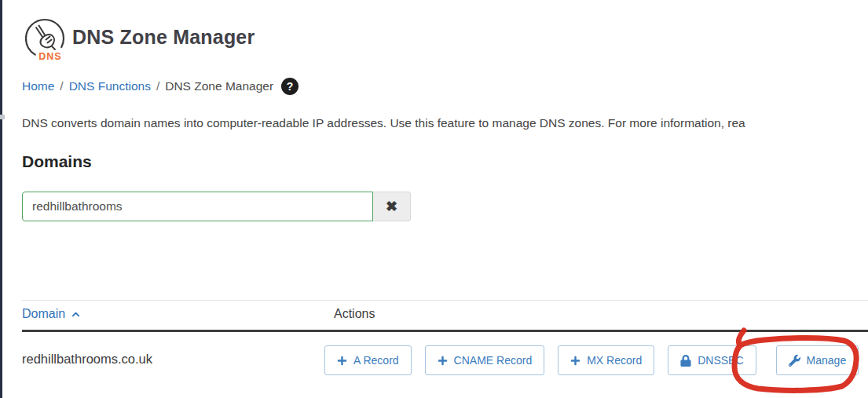  Describe the element at coordinates (392, 206) in the screenshot. I see `clear-filter-button: ✖` at that location.